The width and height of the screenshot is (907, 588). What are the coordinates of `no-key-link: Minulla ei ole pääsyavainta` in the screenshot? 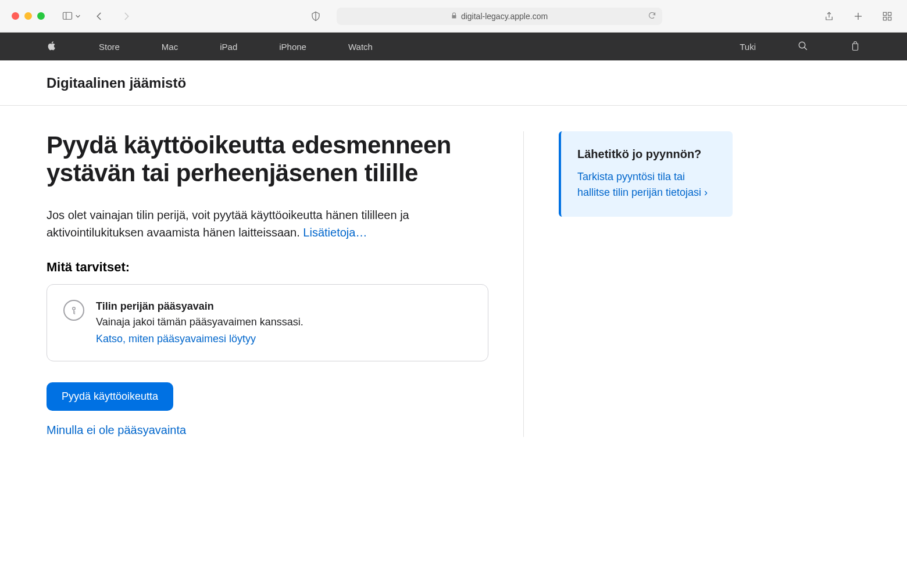 It's located at (267, 430).